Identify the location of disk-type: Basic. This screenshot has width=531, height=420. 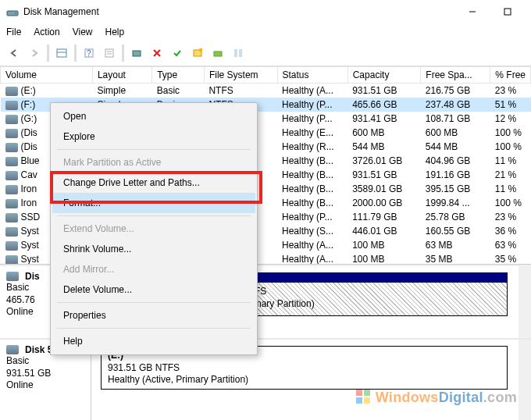
(45, 361).